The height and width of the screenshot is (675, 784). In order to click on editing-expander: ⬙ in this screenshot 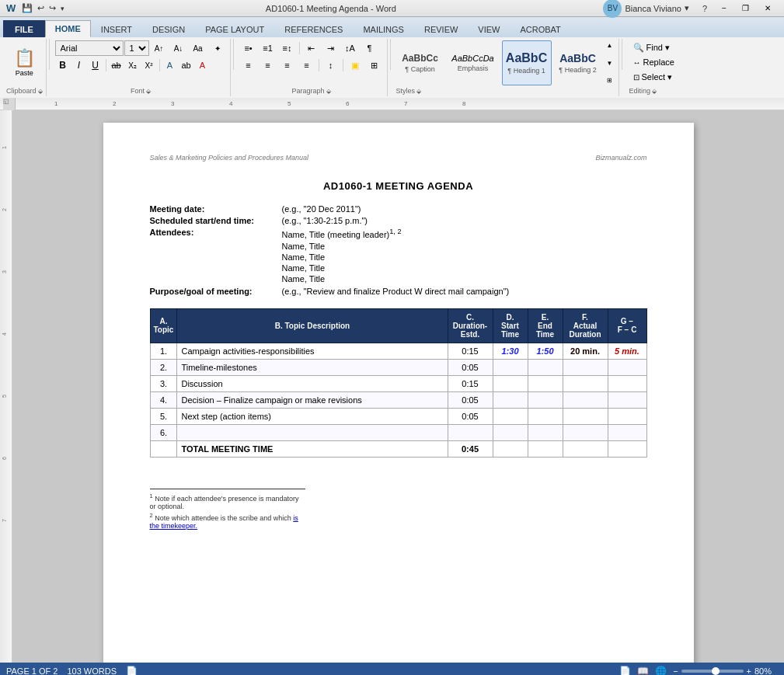, I will do `click(654, 92)`.